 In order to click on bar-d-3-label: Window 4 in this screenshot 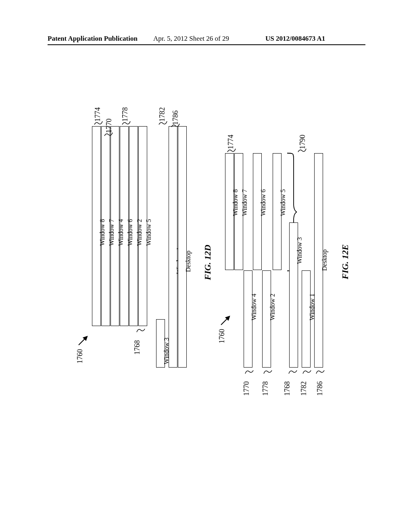, I will do `click(121, 233)`.